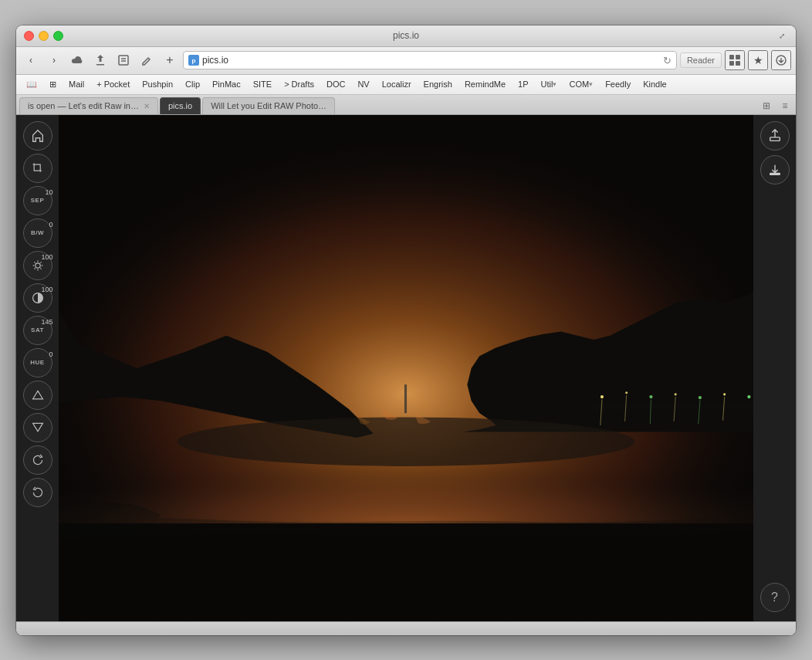 The width and height of the screenshot is (812, 660). I want to click on bw-button: B/W 0, so click(38, 233).